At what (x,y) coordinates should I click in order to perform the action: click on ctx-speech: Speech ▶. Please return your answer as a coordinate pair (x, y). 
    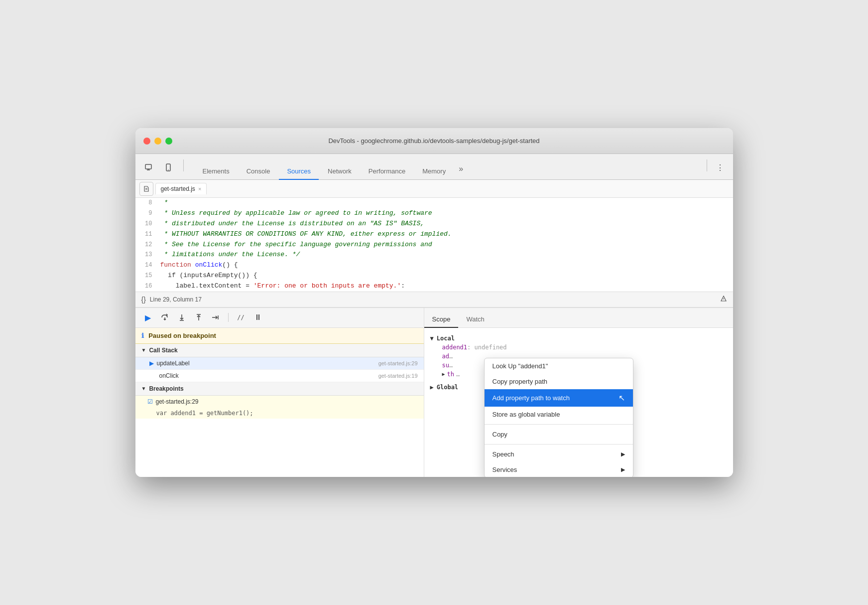
    Looking at the image, I should click on (559, 454).